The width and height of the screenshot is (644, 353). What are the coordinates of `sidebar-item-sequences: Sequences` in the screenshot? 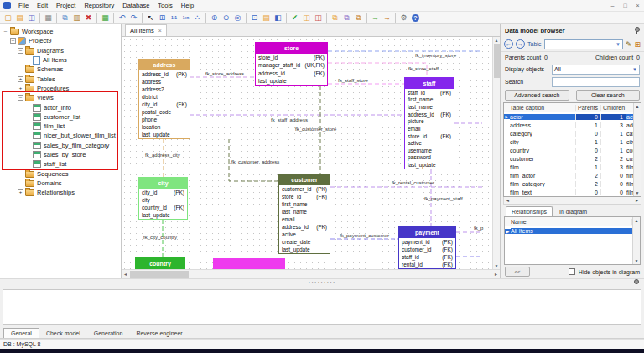 It's located at (60, 173).